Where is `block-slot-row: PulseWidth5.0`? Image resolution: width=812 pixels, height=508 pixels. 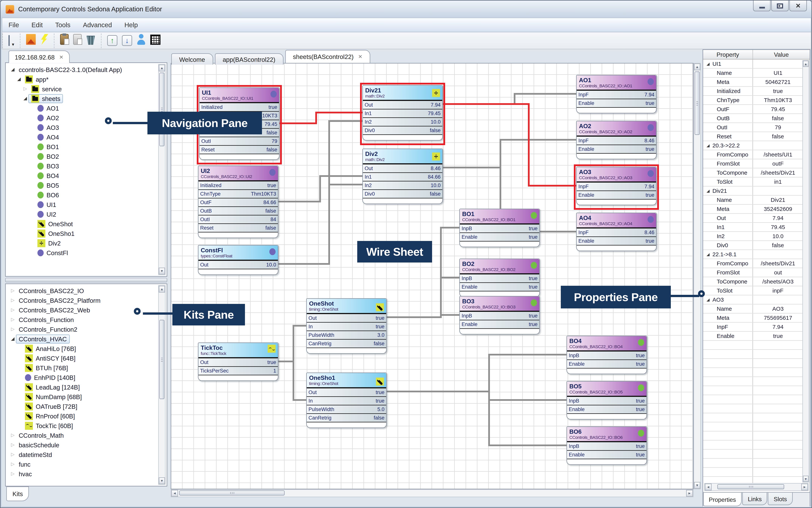 block-slot-row: PulseWidth5.0 is located at coordinates (346, 410).